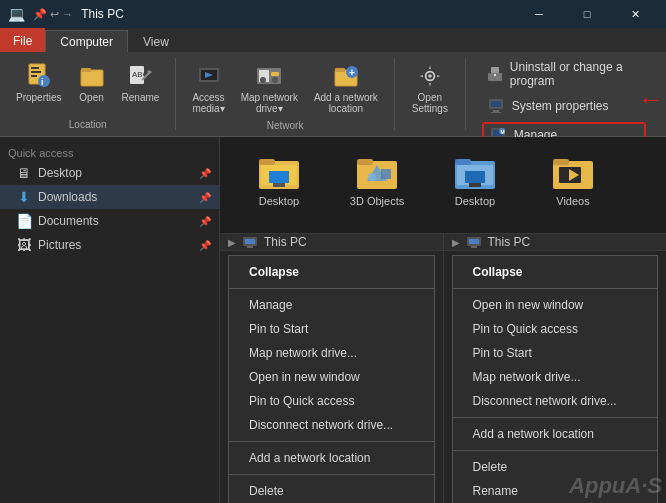 This screenshot has width=666, height=503. Describe the element at coordinates (556, 401) in the screenshot. I see `ctx2-disconnect: Disconnect network drive...` at that location.